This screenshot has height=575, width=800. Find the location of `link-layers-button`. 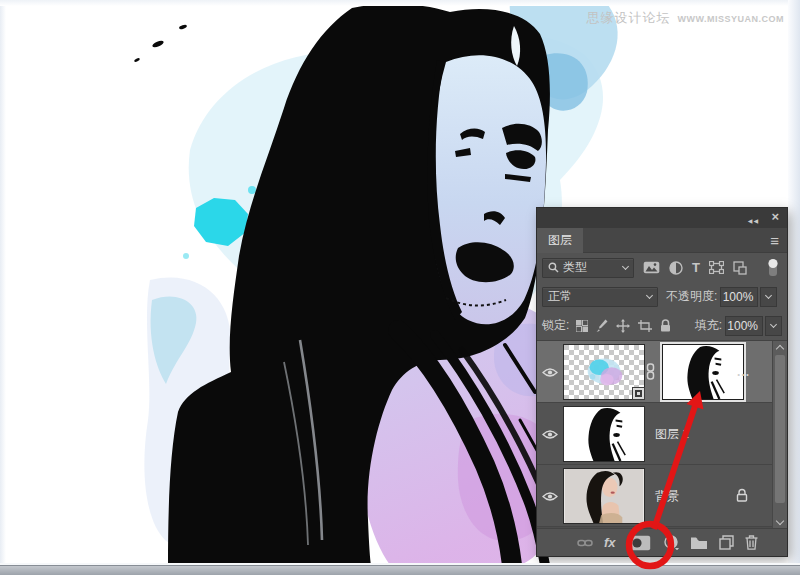

link-layers-button is located at coordinates (585, 543).